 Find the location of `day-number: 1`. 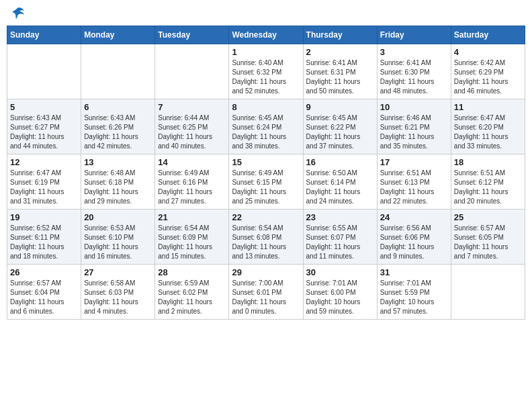

day-number: 1 is located at coordinates (266, 52).